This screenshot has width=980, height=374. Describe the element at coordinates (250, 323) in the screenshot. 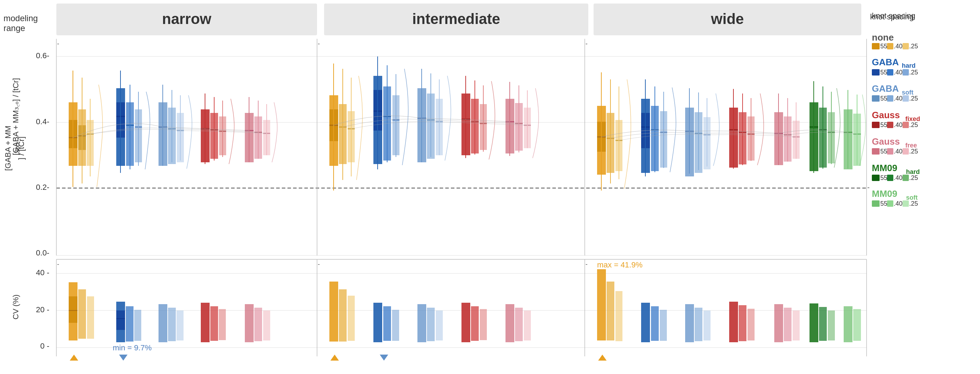

I see `narrow-cv-pink55` at that location.